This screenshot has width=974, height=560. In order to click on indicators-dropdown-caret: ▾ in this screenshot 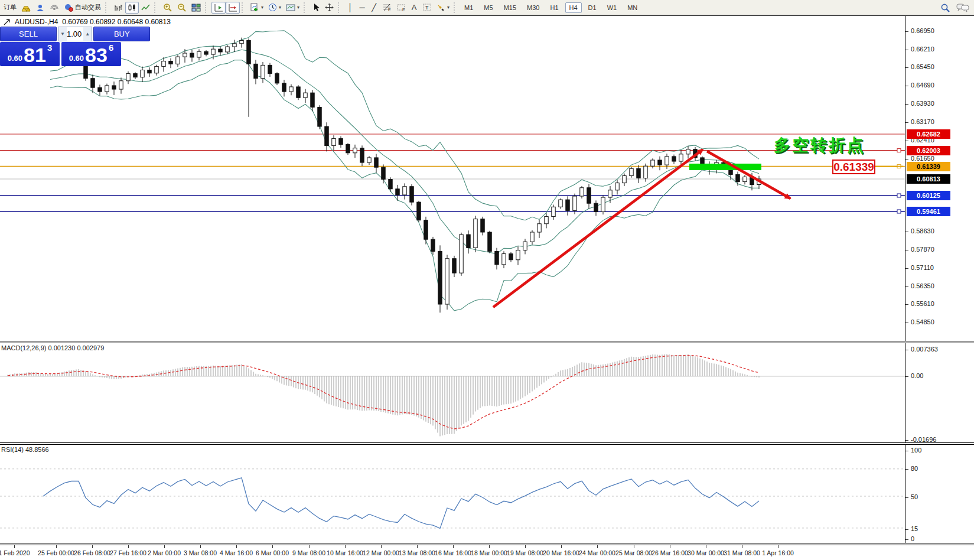, I will do `click(262, 8)`.